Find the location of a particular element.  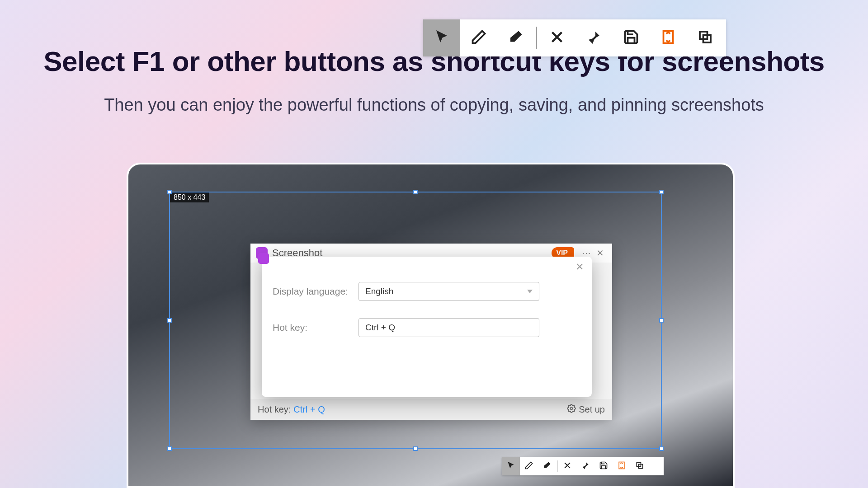

dialog-app-icon is located at coordinates (264, 258).